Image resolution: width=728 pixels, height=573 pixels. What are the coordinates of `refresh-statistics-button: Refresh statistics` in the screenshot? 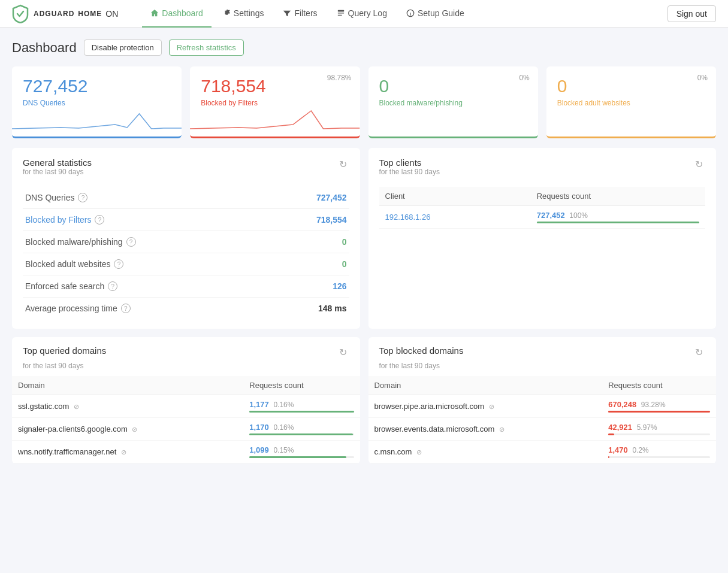 It's located at (206, 48).